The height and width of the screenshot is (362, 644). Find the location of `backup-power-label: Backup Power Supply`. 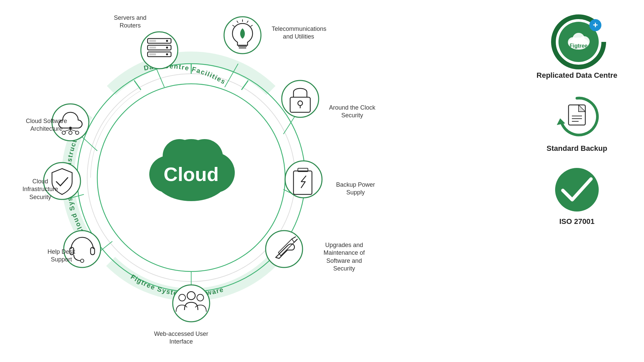

backup-power-label: Backup Power Supply is located at coordinates (356, 189).